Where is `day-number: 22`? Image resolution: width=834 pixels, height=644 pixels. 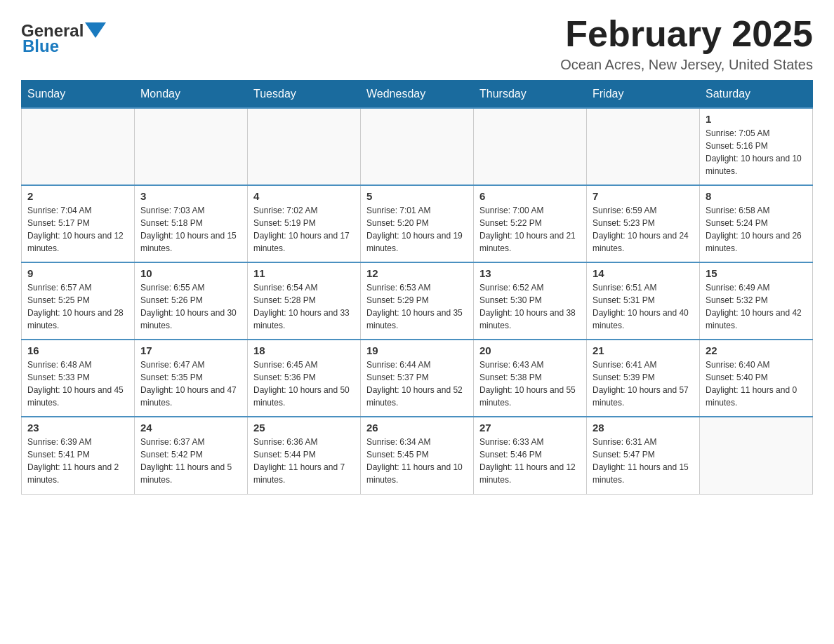 day-number: 22 is located at coordinates (756, 351).